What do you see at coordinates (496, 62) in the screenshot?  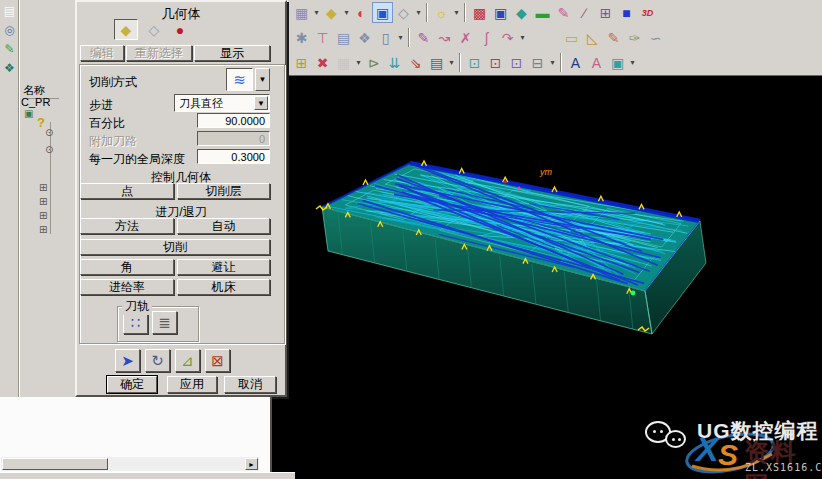 I see `layer-move-icon: ⊡` at bounding box center [496, 62].